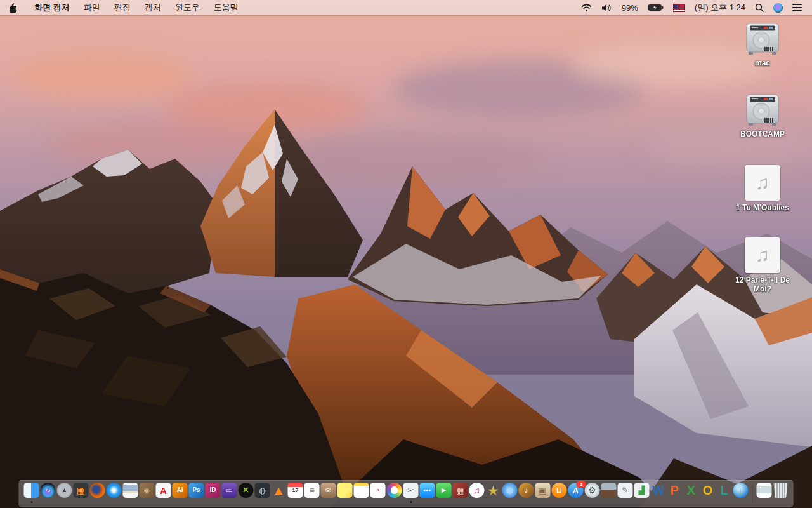 This screenshot has width=812, height=508. I want to click on desktop-icon-label: mac, so click(763, 63).